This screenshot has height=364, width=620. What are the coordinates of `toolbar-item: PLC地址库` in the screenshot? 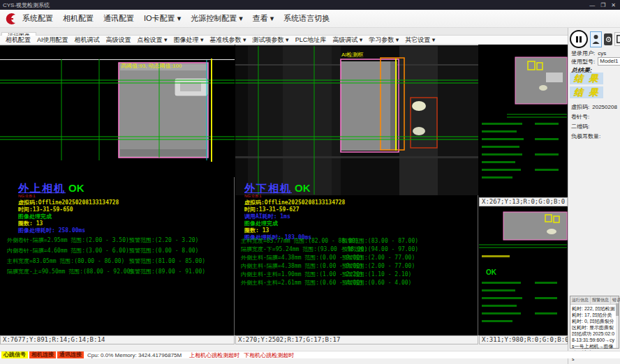 It's located at (311, 40).